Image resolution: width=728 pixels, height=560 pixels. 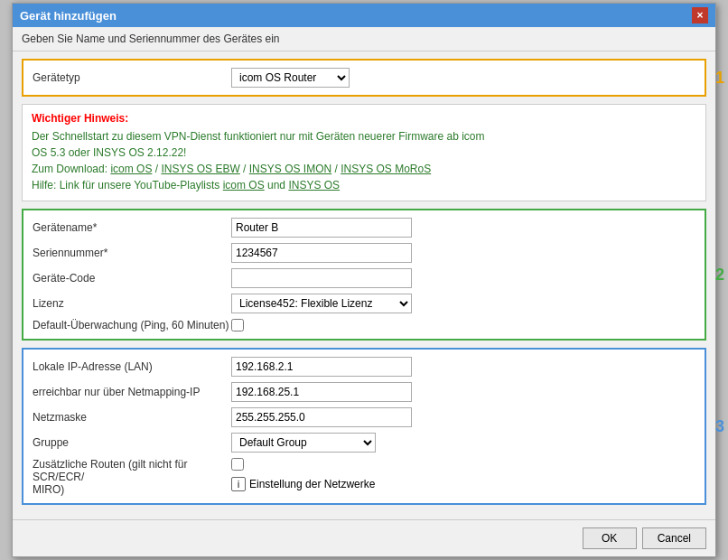 I want to click on form-row-lizenz: Lizenz License452: Flexible Lizenz, so click(x=364, y=303).